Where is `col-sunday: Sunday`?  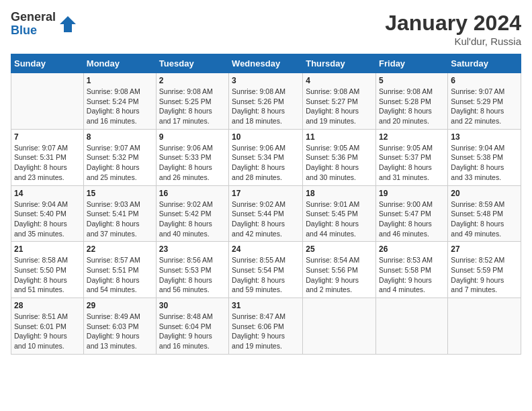 col-sunday: Sunday is located at coordinates (48, 64).